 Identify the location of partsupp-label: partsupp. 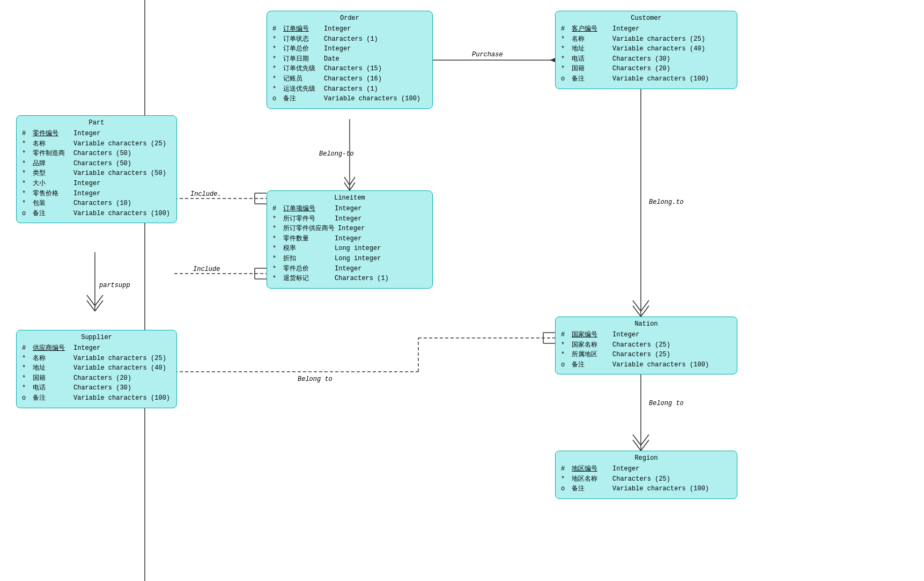
(115, 285).